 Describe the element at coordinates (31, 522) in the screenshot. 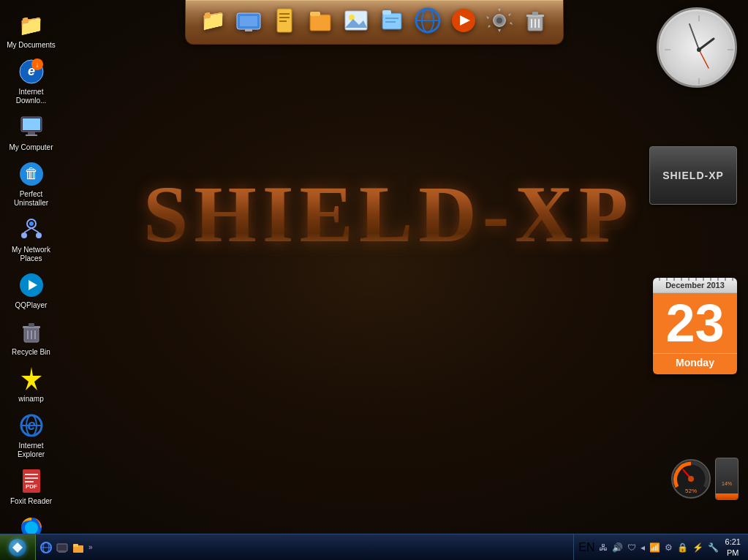

I see `icon-mozilla-firefox: Mozilla Firefox` at that location.